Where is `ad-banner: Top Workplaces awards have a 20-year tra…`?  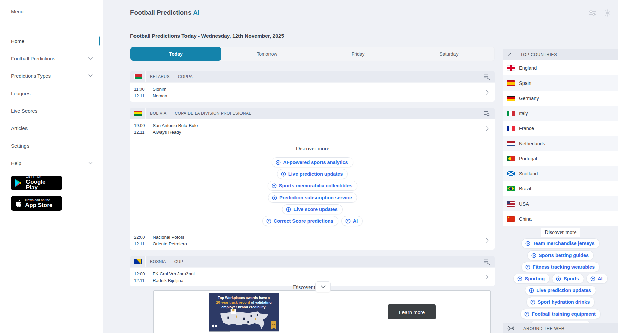 ad-banner: Top Workplaces awards have a 20-year tra… is located at coordinates (322, 312).